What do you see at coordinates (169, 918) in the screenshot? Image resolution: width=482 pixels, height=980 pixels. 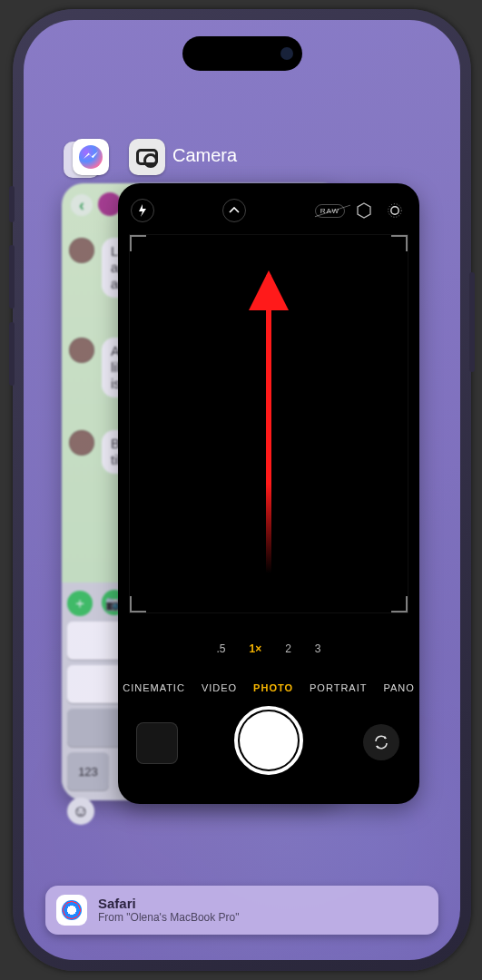 I see `handoff-subtitle: From "Olena's MacBook Pro"` at bounding box center [169, 918].